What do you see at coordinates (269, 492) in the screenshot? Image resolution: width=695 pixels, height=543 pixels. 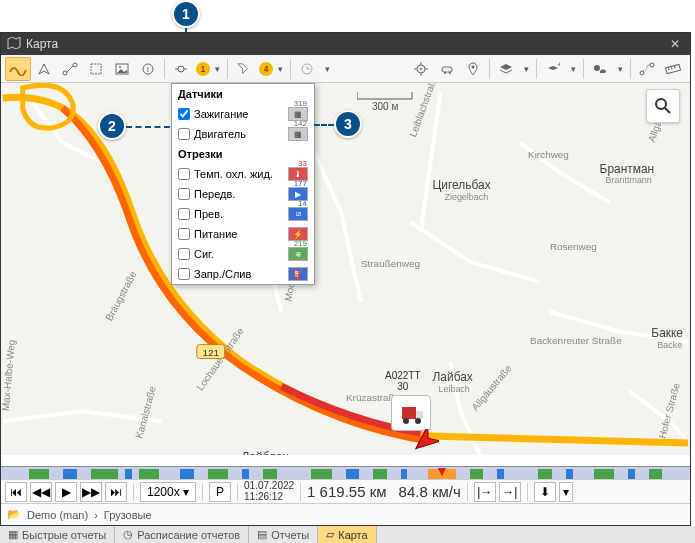 I see `playback-datetime: 01.07.2022 11:26:12` at bounding box center [269, 492].